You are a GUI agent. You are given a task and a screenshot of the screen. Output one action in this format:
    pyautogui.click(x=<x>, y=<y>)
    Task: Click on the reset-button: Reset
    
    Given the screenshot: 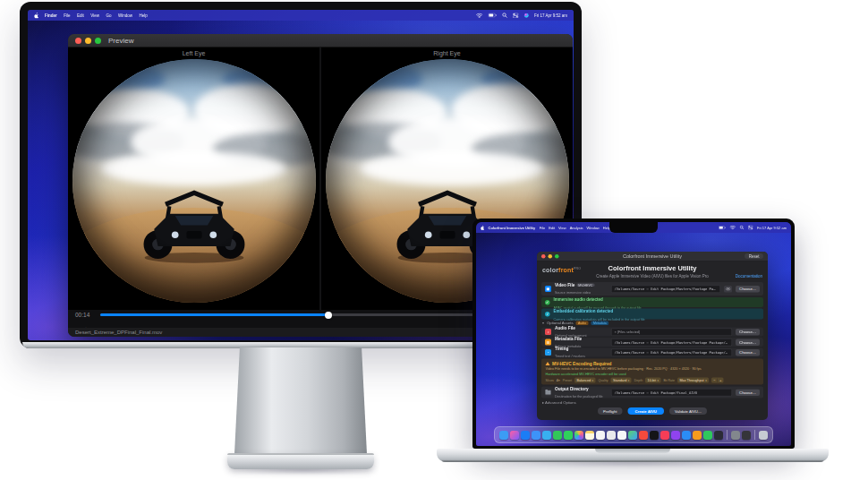 What is the action you would take?
    pyautogui.click(x=753, y=256)
    